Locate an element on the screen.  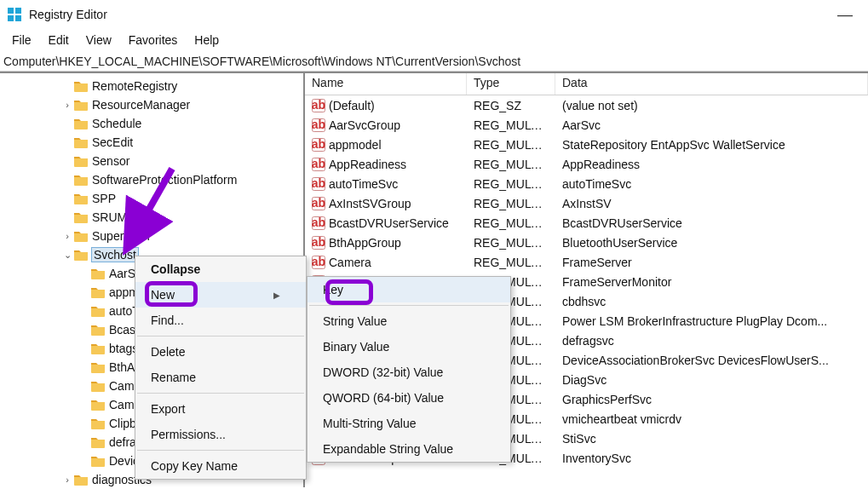
value-name: AxInstSVGroup is located at coordinates (370, 204).